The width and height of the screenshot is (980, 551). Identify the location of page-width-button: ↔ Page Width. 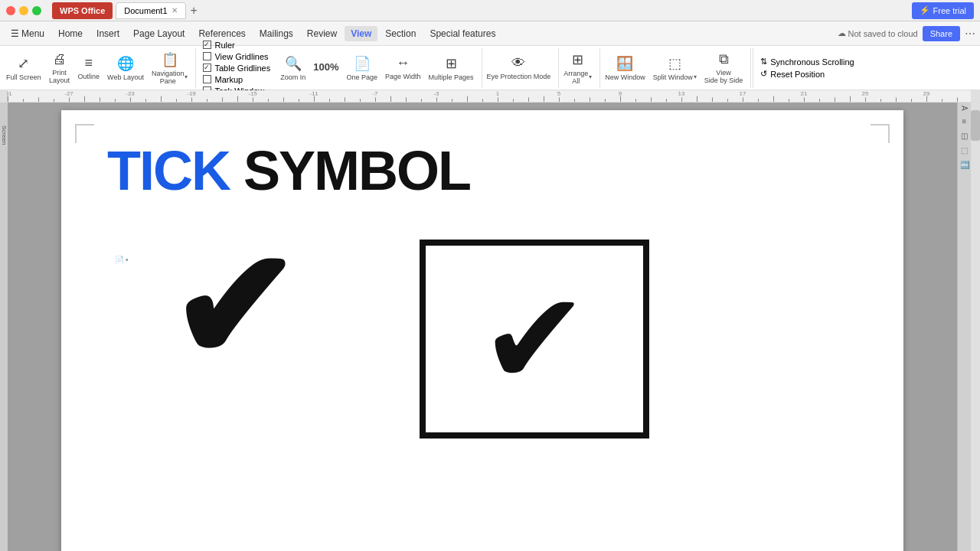
(403, 68).